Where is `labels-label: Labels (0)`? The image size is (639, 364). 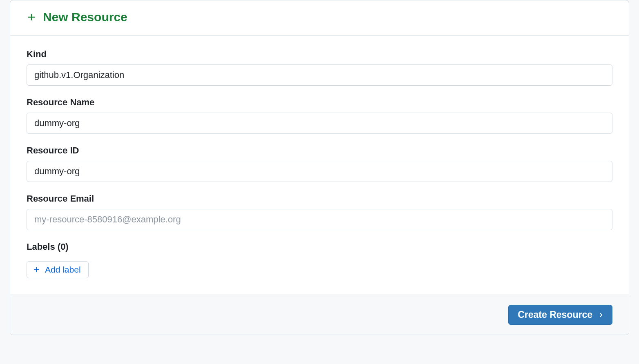
labels-label: Labels (0) is located at coordinates (320, 247).